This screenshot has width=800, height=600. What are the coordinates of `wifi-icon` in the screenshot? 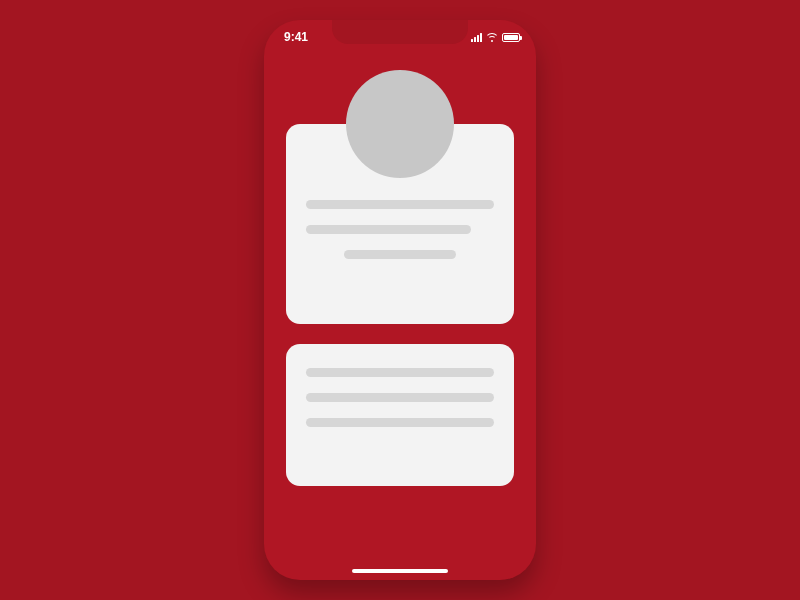 It's located at (492, 38).